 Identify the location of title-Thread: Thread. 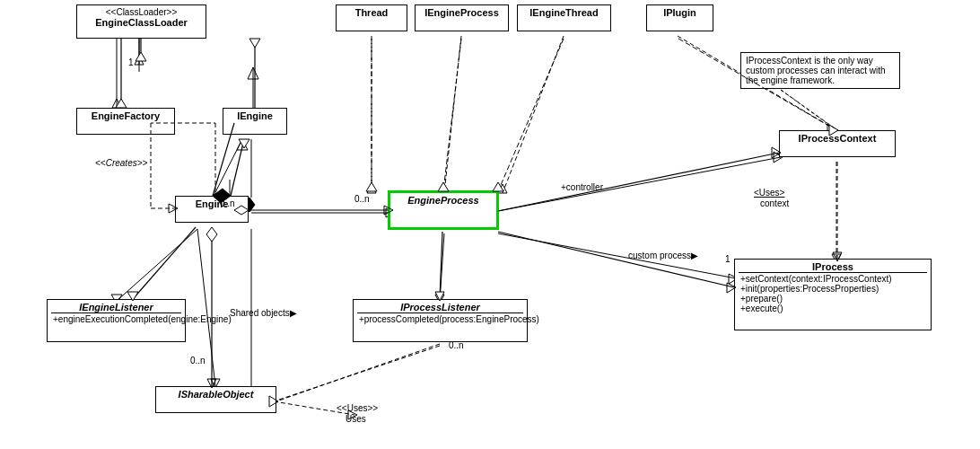
(372, 13).